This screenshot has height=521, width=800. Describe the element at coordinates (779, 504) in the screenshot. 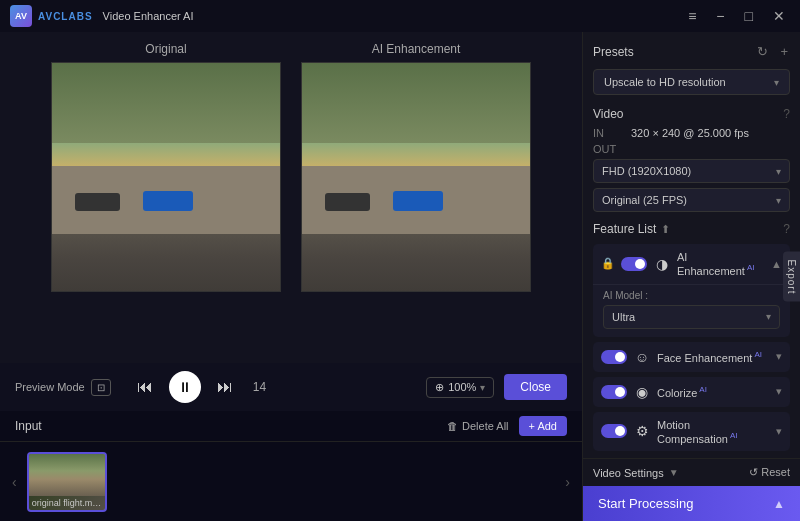

I see `start-expand-arrow: ▲` at that location.